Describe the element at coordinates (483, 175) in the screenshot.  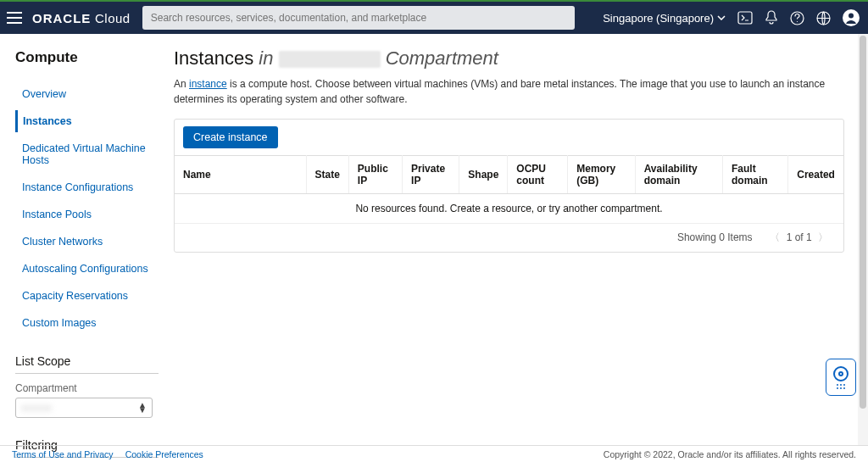
I see `col-shape: Shape` at that location.